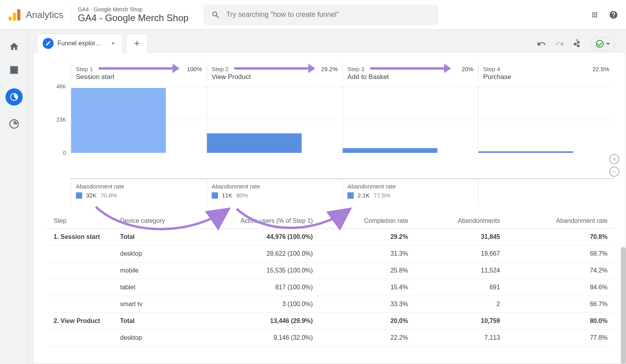 This screenshot has width=626, height=364. Describe the element at coordinates (248, 237) in the screenshot. I see `table-cell: 44,976 (100.0%)` at that location.